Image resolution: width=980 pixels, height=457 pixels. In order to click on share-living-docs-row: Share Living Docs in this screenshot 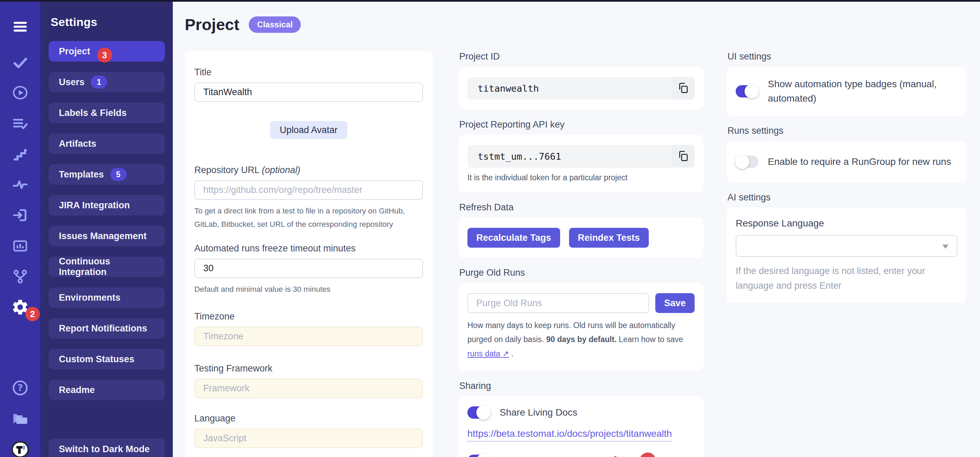, I will do `click(581, 413)`.